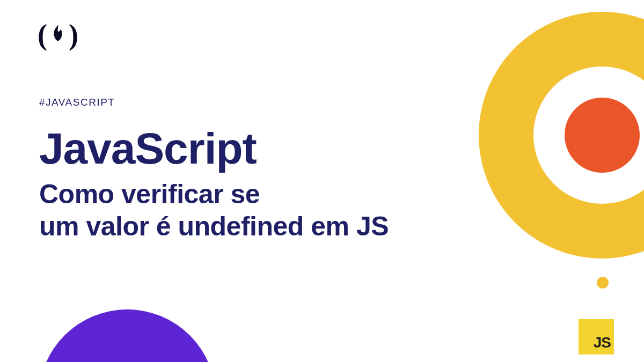  What do you see at coordinates (214, 149) in the screenshot?
I see `page-title: JavaScript` at bounding box center [214, 149].